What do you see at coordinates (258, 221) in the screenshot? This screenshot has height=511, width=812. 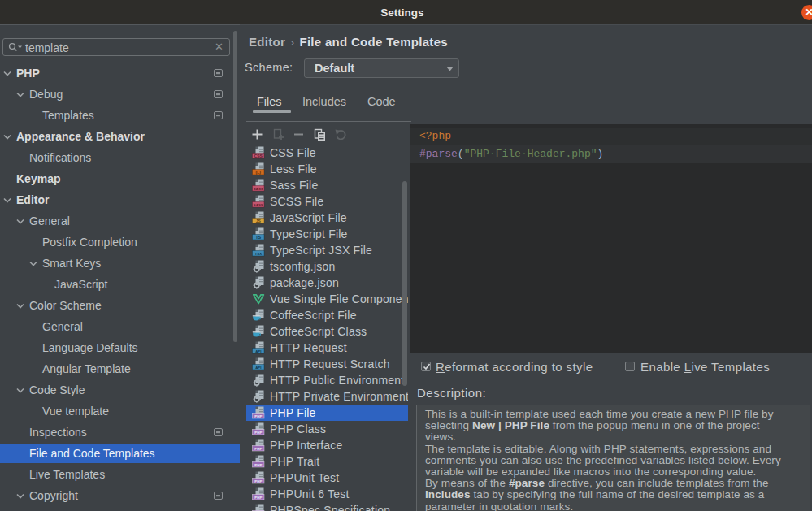 I see `svg-text: JS` at bounding box center [258, 221].